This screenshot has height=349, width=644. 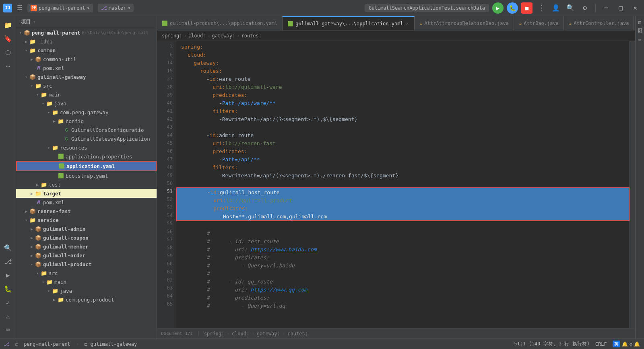 What do you see at coordinates (214, 334) in the screenshot?
I see `path-spring: spring:` at bounding box center [214, 334].